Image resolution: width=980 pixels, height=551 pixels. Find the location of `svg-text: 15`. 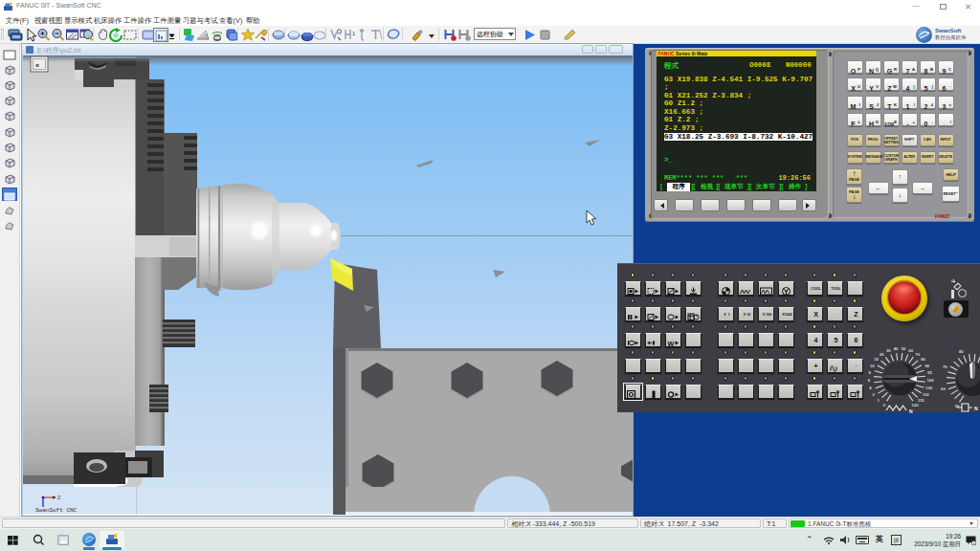

svg-text: 15 is located at coordinates (877, 360).